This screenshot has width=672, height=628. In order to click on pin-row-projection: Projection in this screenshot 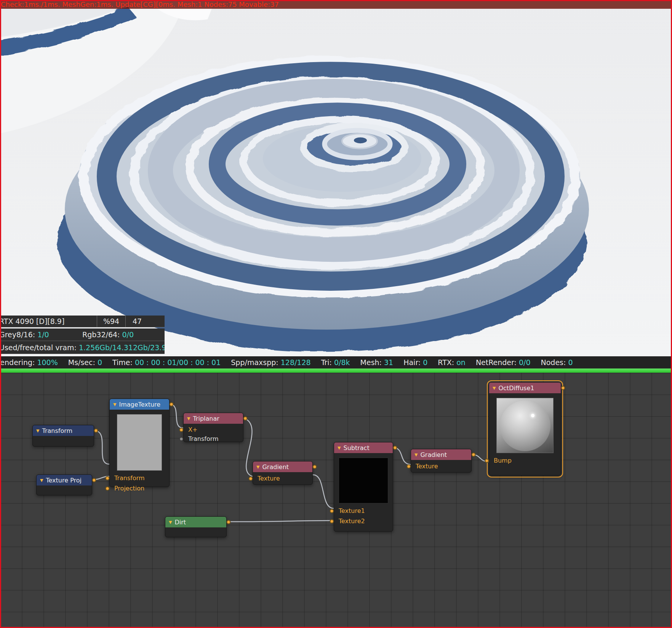, I will do `click(139, 489)`.